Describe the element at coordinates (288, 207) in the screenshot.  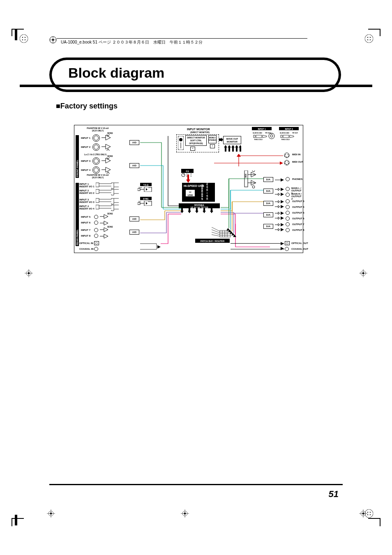
I see `out4` at that location.